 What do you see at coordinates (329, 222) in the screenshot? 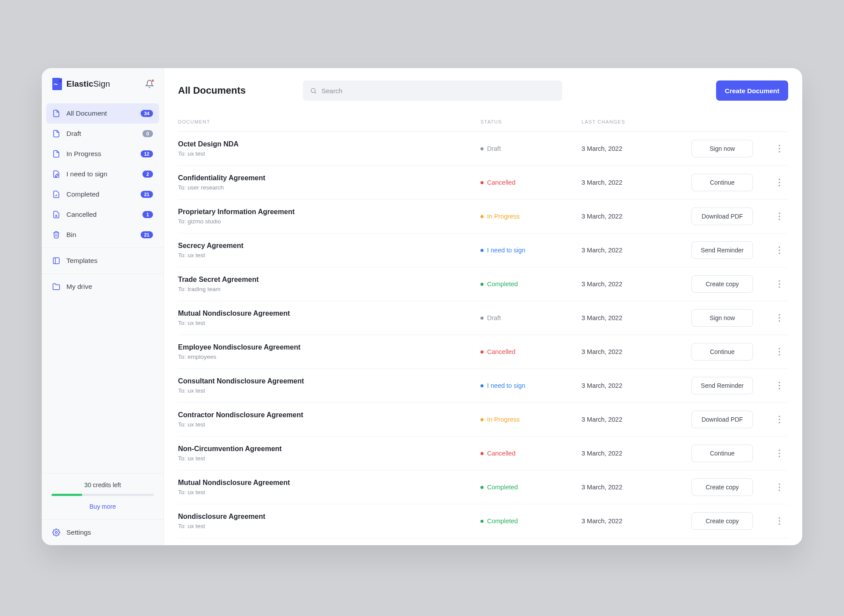
I see `document-recipient: To: gizmo studio` at bounding box center [329, 222].